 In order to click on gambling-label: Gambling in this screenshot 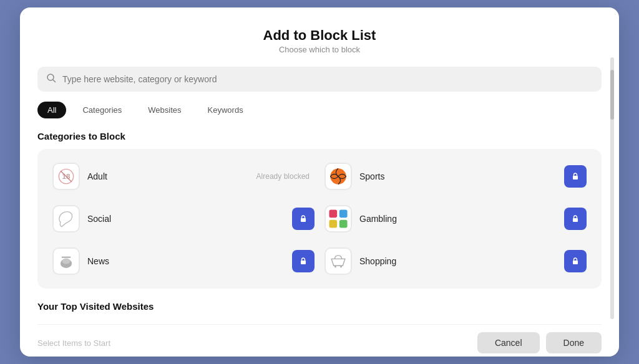, I will do `click(458, 219)`.